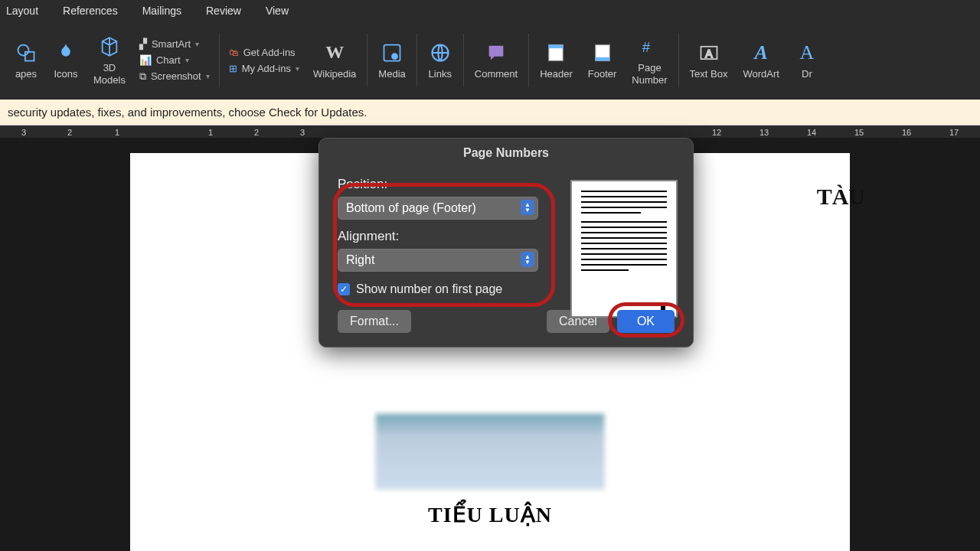 This screenshot has width=980, height=551. I want to click on position-select: Bottom of page (Footer) ▲▼, so click(438, 208).